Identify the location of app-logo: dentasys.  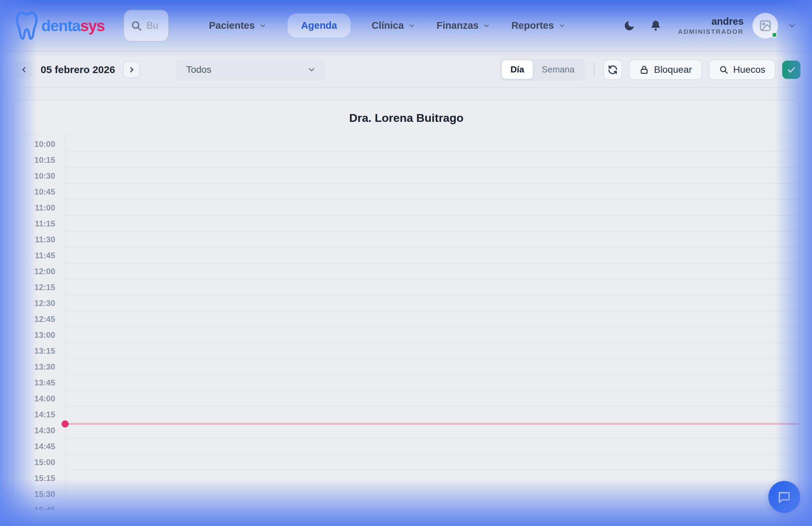
(60, 26).